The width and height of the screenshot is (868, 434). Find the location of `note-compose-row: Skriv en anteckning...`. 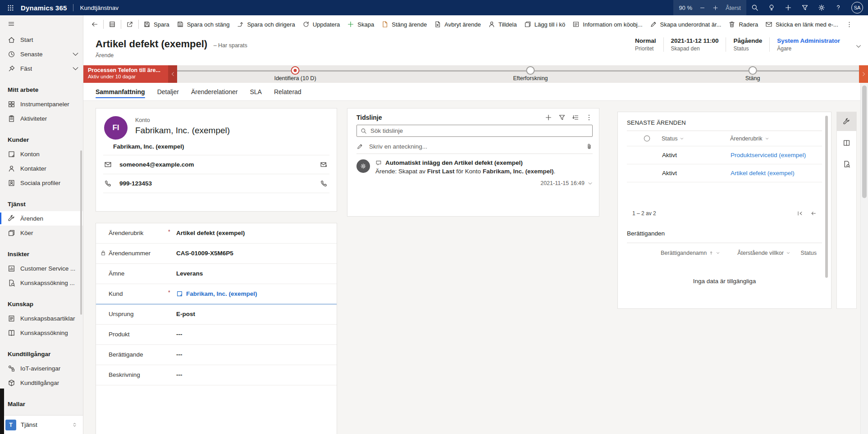

note-compose-row: Skriv en anteckning... is located at coordinates (475, 147).